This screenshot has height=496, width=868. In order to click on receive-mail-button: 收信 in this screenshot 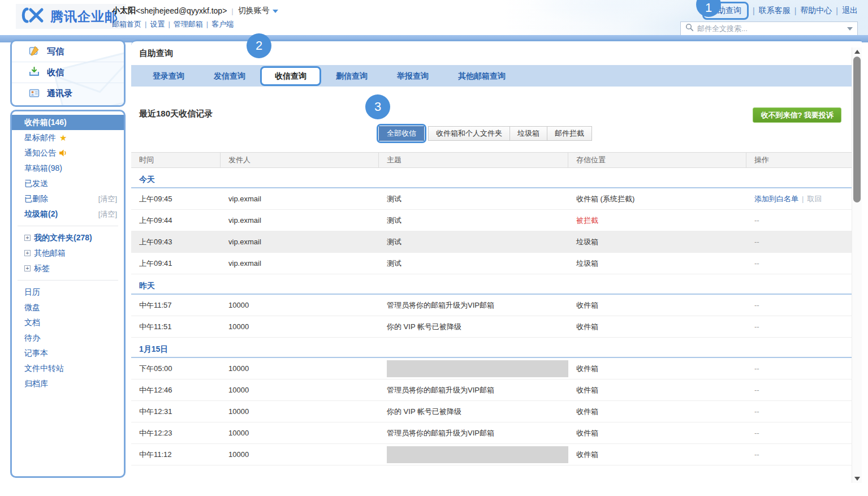, I will do `click(68, 72)`.